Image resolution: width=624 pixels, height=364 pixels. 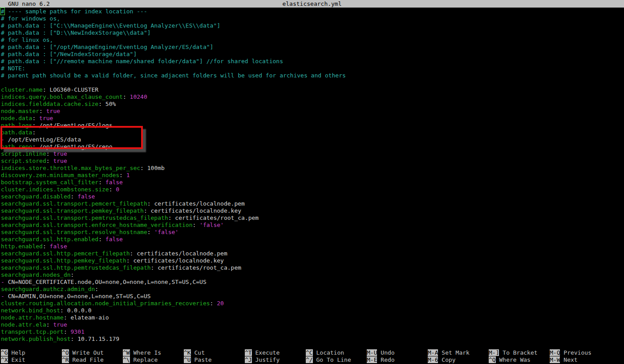 I want to click on shortcut-label: Cut, so click(x=198, y=352).